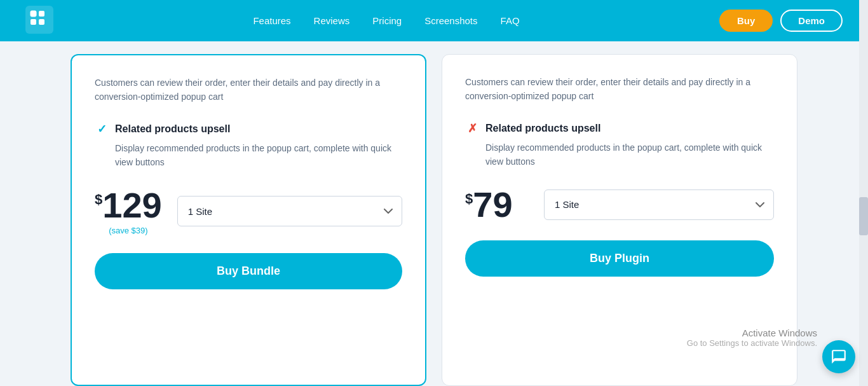 This screenshot has height=386, width=868. What do you see at coordinates (620, 89) in the screenshot?
I see `order-review-feature-plugin: Customers can review their order, enter …` at bounding box center [620, 89].